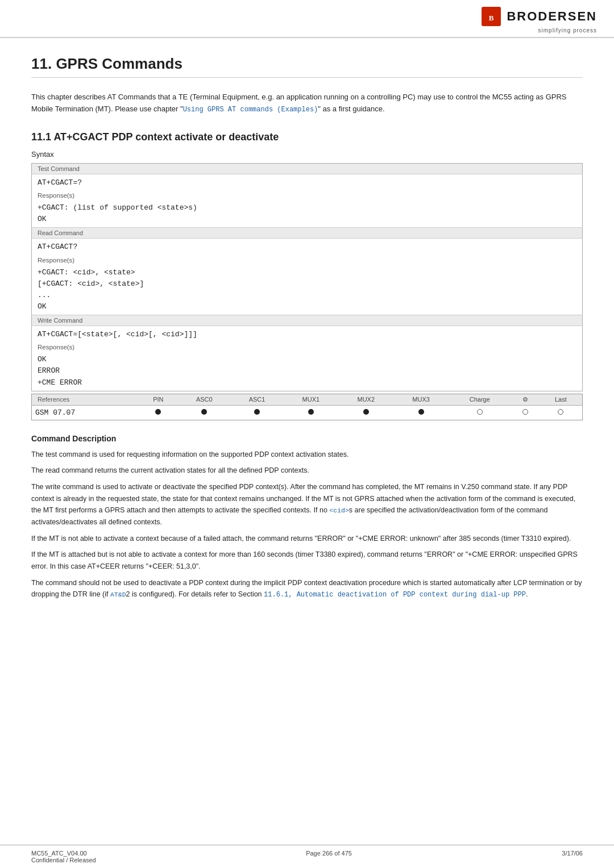 This screenshot has height=868, width=614. What do you see at coordinates (307, 454) in the screenshot?
I see `desc-para-1: The test command is used for requesting …` at bounding box center [307, 454].